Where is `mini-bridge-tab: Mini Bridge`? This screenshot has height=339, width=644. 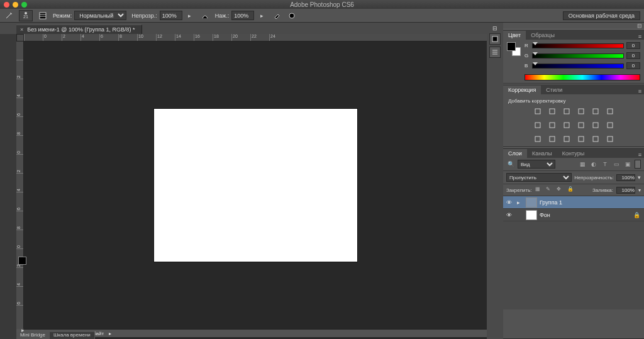 mini-bridge-tab: Mini Bridge is located at coordinates (33, 336).